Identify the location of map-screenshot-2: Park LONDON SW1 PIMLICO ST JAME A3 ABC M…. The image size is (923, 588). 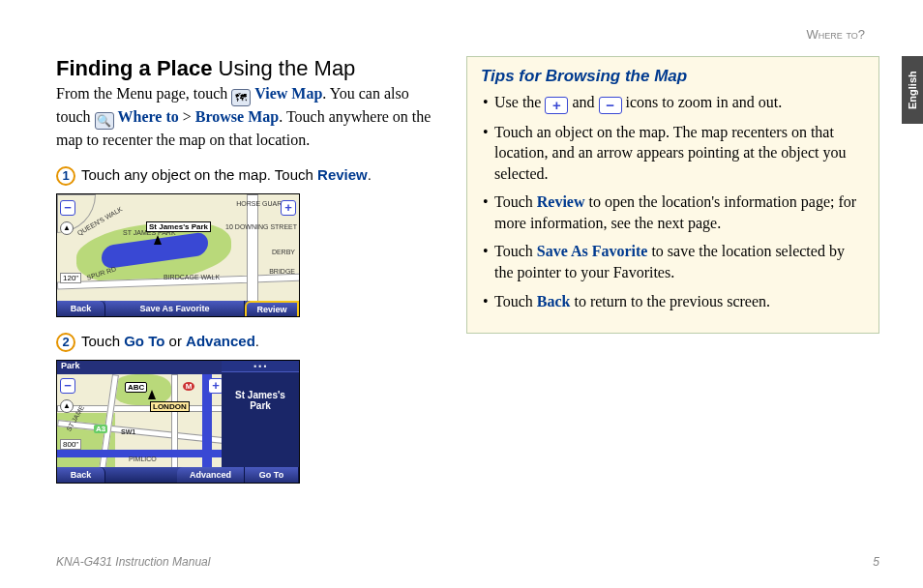
(178, 422).